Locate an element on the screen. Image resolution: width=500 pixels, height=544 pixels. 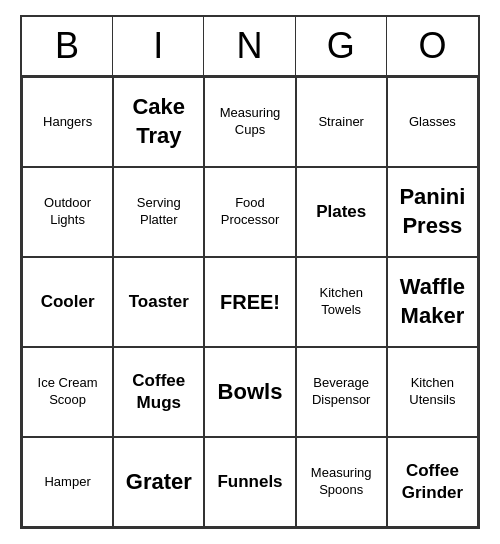
bingo-cell: Food Processor is located at coordinates (250, 212).